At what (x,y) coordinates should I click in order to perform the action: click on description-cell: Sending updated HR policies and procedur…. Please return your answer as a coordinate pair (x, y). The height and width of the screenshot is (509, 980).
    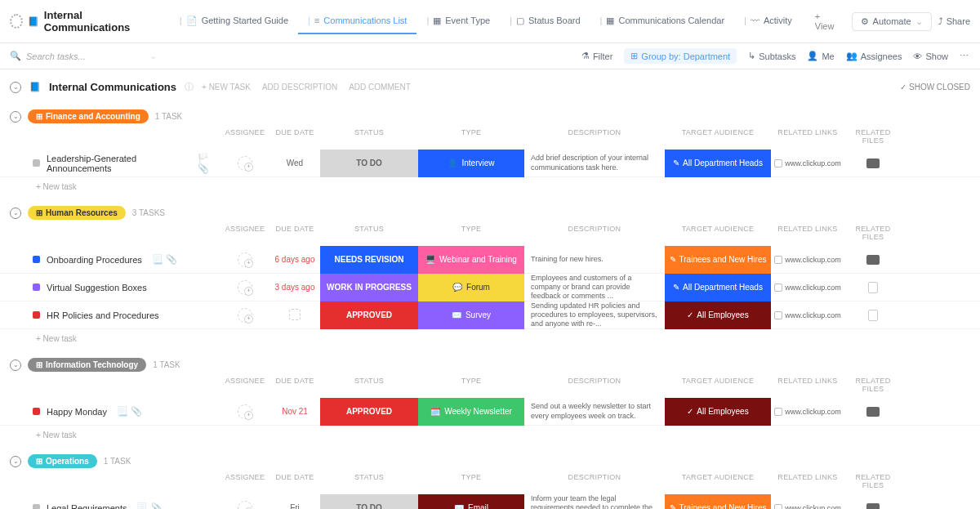
    Looking at the image, I should click on (595, 315).